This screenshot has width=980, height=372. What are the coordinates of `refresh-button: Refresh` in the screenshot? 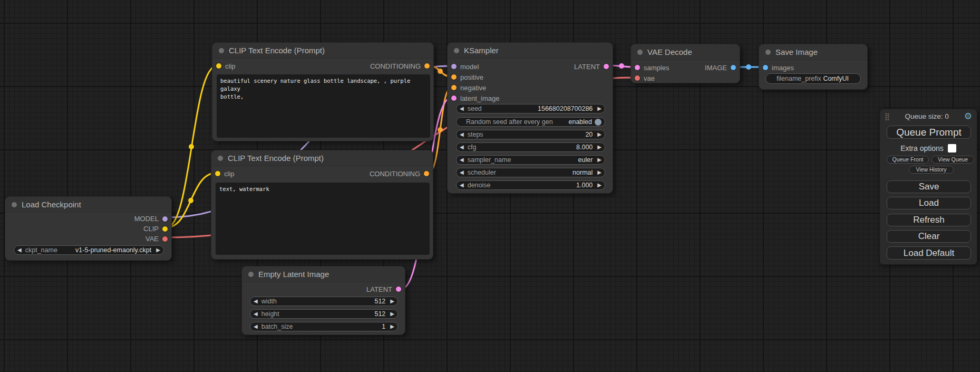 It's located at (929, 220).